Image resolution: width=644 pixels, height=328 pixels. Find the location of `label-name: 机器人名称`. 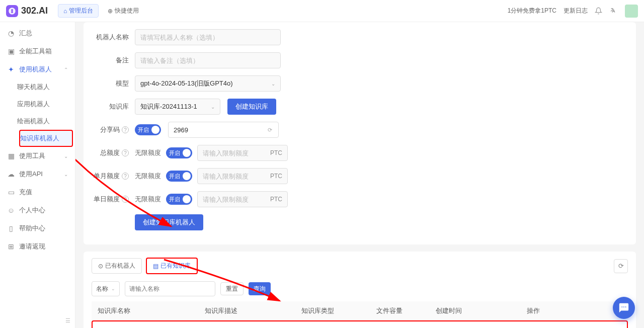

label-name: 机器人名称 is located at coordinates (111, 37).